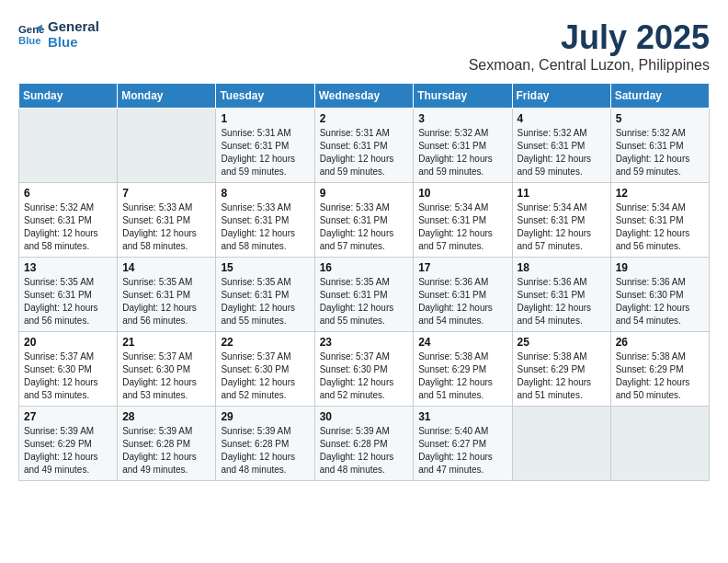  What do you see at coordinates (68, 96) in the screenshot?
I see `header-sunday: Sunday` at bounding box center [68, 96].